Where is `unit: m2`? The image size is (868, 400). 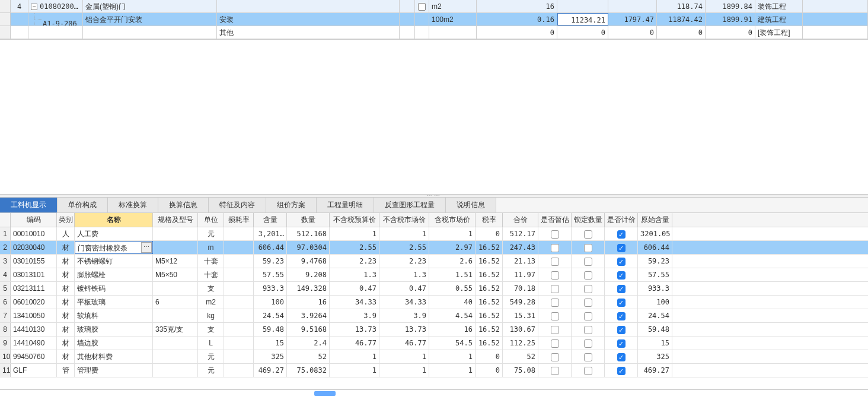
unit: m2 is located at coordinates (453, 6).